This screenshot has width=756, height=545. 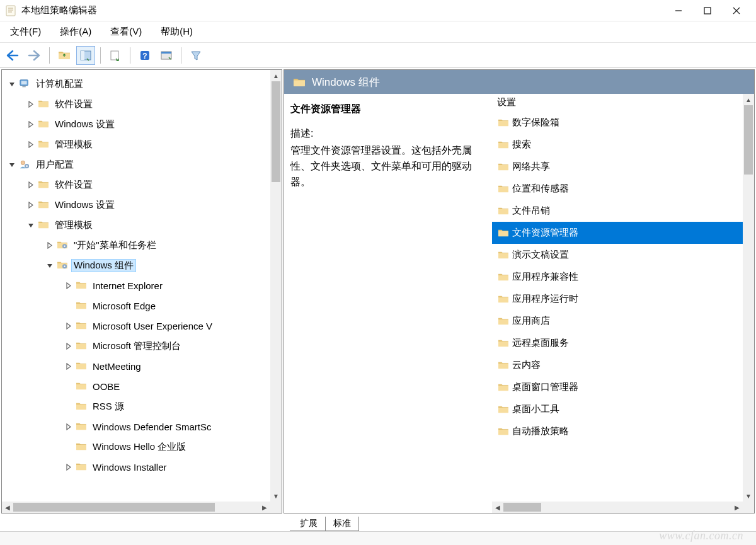 What do you see at coordinates (136, 326) in the screenshot?
I see `tree-item: Microsoft User Experience V` at bounding box center [136, 326].